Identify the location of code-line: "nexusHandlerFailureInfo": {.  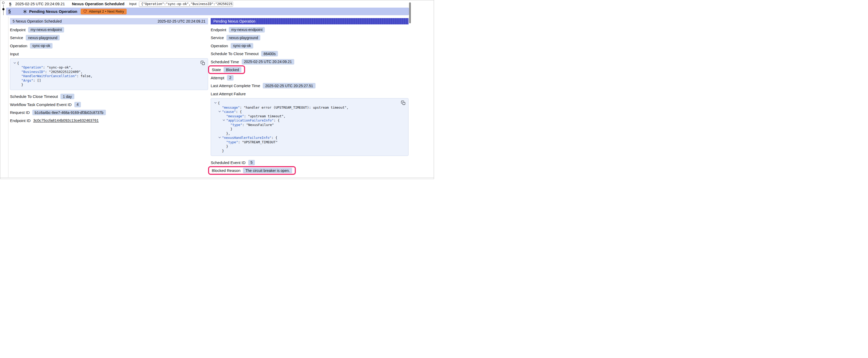
(305, 138).